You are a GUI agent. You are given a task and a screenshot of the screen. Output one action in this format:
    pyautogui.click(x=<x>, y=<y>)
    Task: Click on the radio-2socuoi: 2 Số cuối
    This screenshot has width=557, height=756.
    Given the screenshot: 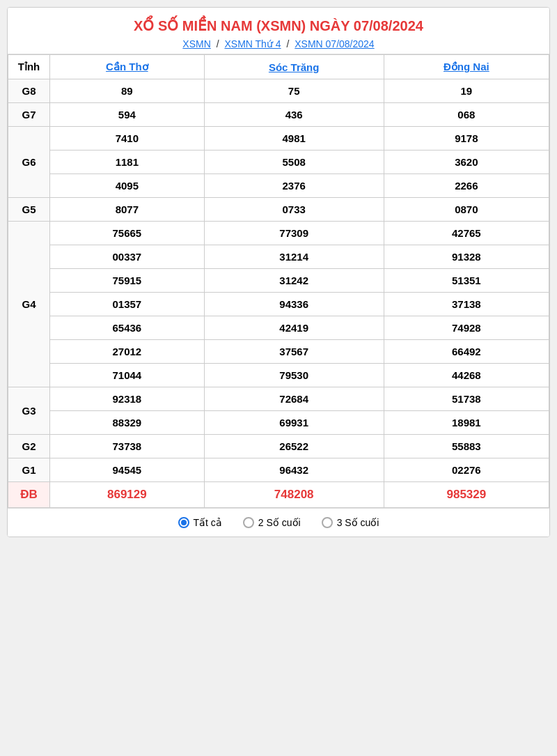 What is the action you would take?
    pyautogui.click(x=272, y=523)
    